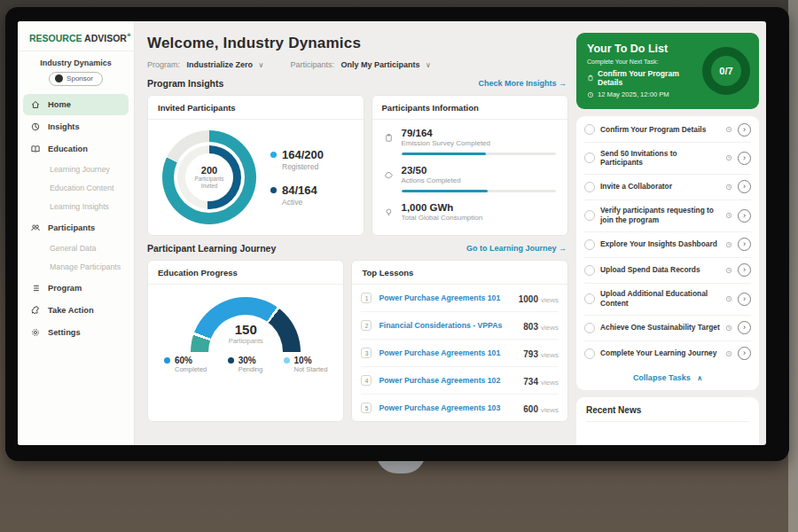  Describe the element at coordinates (661, 378) in the screenshot. I see `collapse-label: Collapse Tasks` at that location.